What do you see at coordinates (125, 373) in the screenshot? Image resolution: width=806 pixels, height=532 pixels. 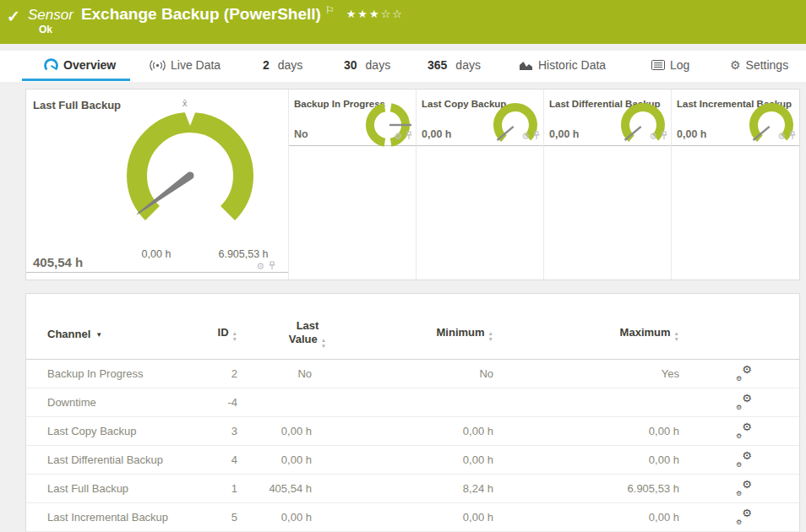 I see `channel-name: Backup In Progress` at bounding box center [125, 373].